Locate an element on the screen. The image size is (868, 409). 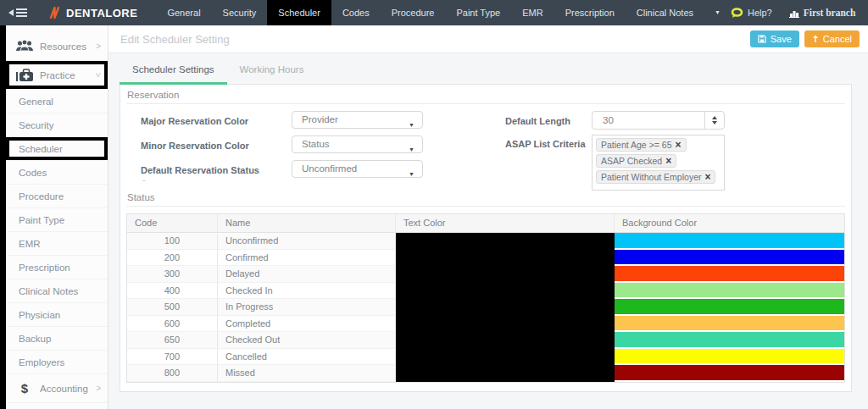
nav-item-emr: EMR is located at coordinates (532, 13).